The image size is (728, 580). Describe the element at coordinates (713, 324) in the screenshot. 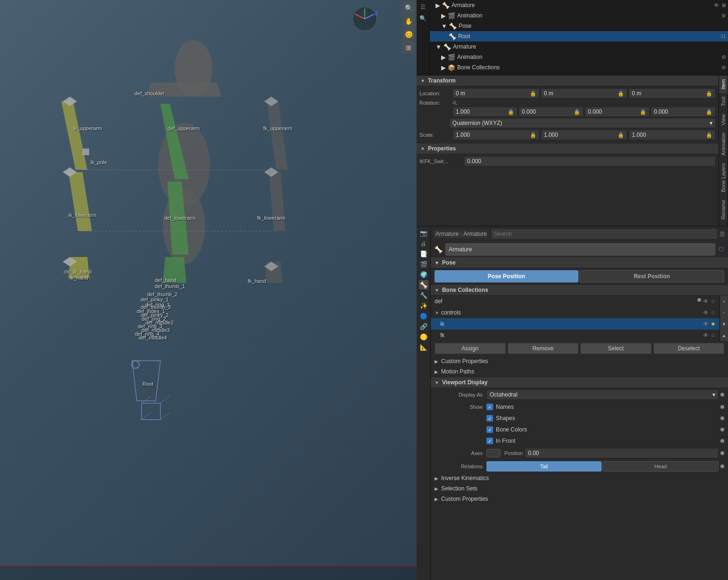

I see `ik-star: ★` at that location.